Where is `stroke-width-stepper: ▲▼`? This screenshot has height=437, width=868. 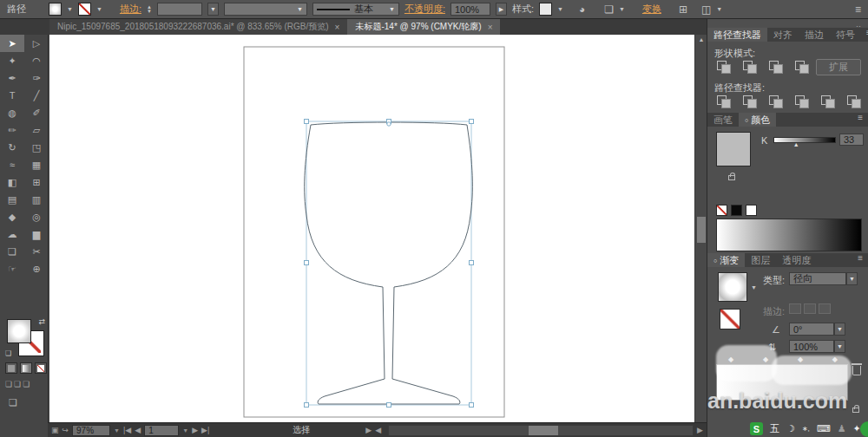
stroke-width-stepper: ▲▼ is located at coordinates (149, 10).